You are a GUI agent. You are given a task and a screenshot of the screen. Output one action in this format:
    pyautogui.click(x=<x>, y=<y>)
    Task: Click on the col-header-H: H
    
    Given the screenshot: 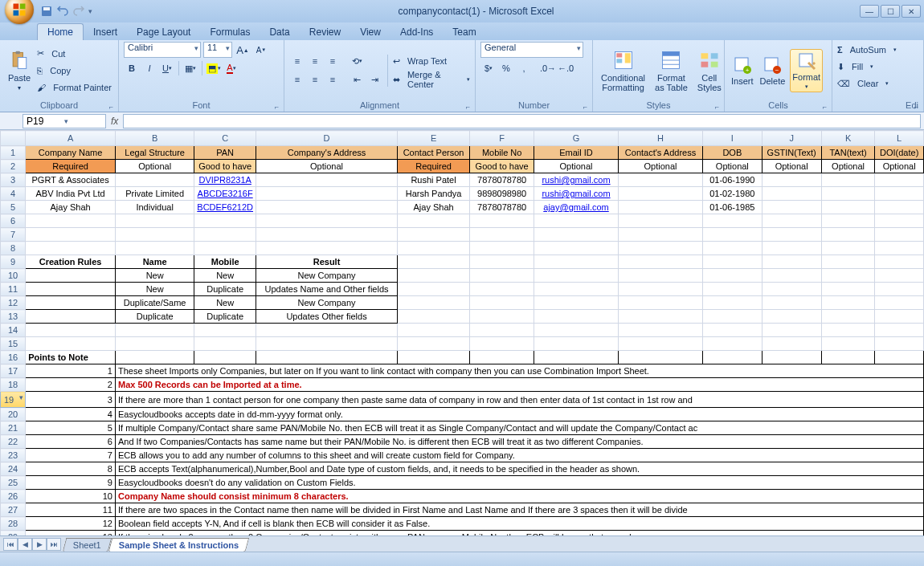 What is the action you would take?
    pyautogui.click(x=660, y=138)
    